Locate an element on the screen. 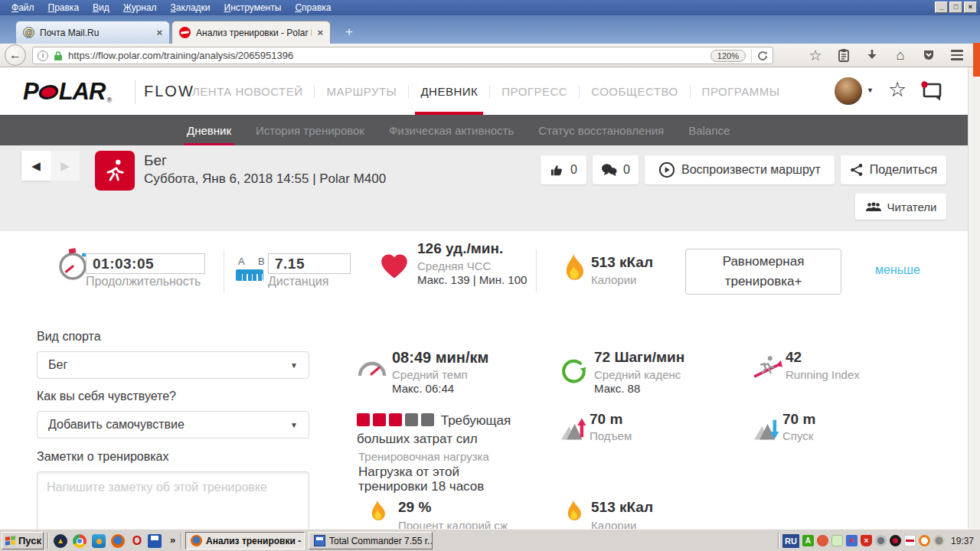 The height and width of the screenshot is (551, 980). registered-mark: ® is located at coordinates (109, 100).